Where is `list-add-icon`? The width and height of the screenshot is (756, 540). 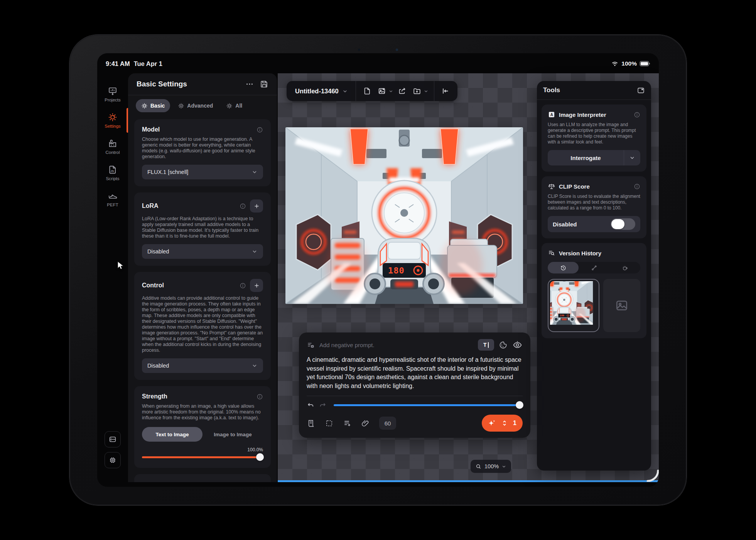 list-add-icon is located at coordinates (347, 424).